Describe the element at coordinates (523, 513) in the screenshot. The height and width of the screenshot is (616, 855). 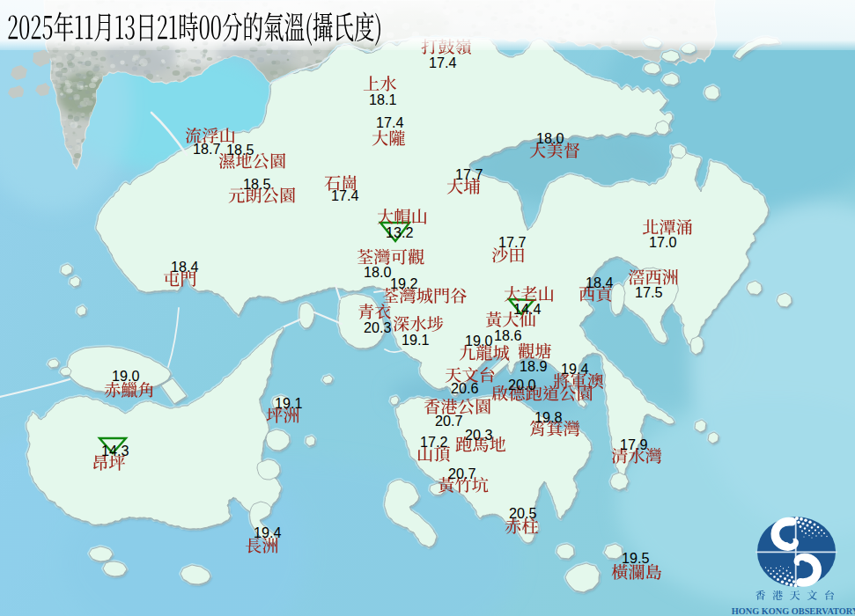
I see `svg-text: 20.5` at that location.